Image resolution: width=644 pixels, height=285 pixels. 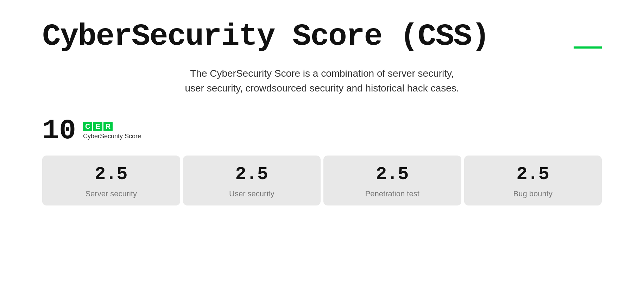 I want to click on score-section: 10 C E R CyberSecurity Score, so click(x=322, y=131).